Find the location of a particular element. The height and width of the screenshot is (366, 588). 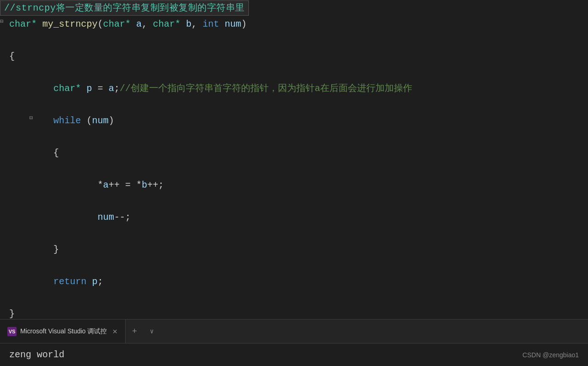

while-line: ⊟while (num) is located at coordinates (294, 120).